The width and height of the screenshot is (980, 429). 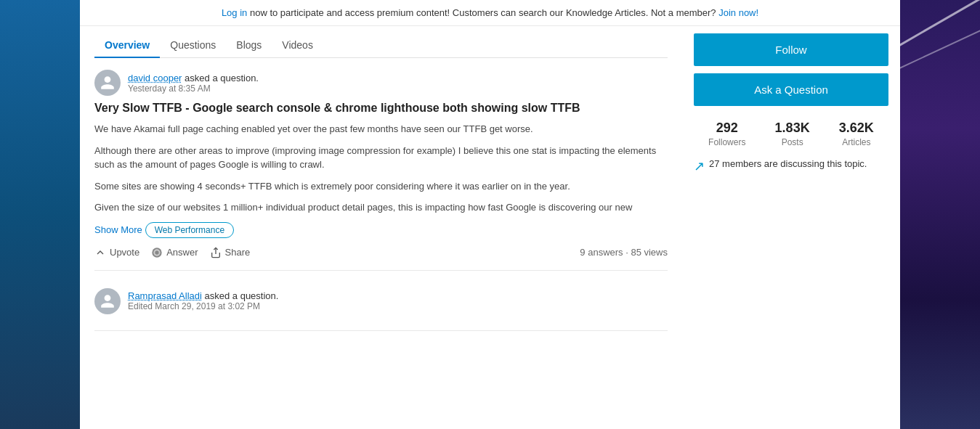 I want to click on user-row-2: Ramprasad Alladi asked a question. Edite…, so click(x=381, y=301).